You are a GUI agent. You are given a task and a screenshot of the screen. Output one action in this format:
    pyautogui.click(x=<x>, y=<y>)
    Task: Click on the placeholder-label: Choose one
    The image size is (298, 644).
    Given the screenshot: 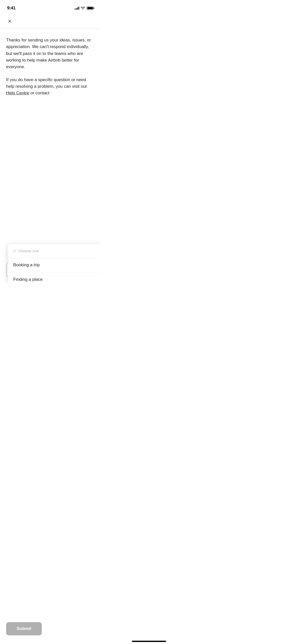 What is the action you would take?
    pyautogui.click(x=29, y=251)
    